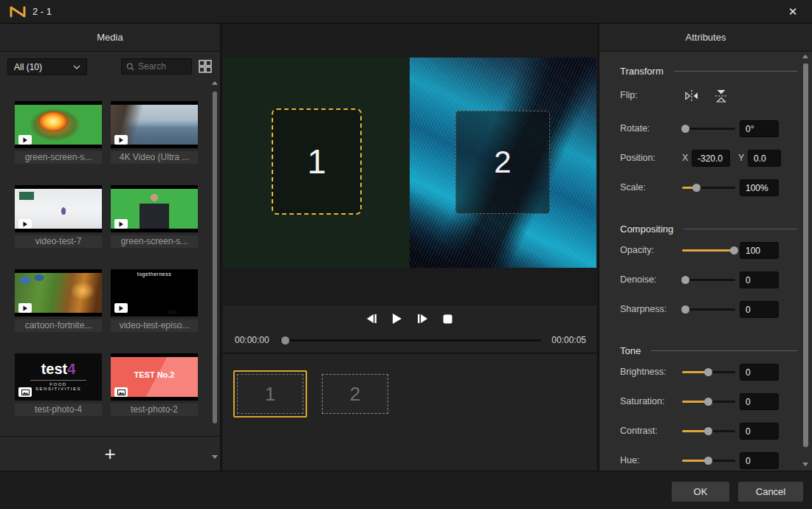 The image size is (812, 509). I want to click on media-item-green-screen-presenter: green-screen-s..., so click(154, 217).